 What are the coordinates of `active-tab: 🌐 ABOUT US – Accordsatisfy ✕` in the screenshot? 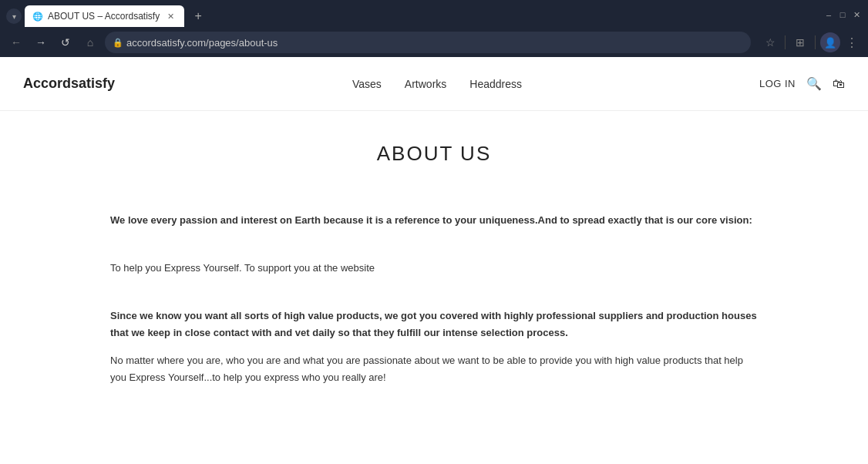 It's located at (105, 16).